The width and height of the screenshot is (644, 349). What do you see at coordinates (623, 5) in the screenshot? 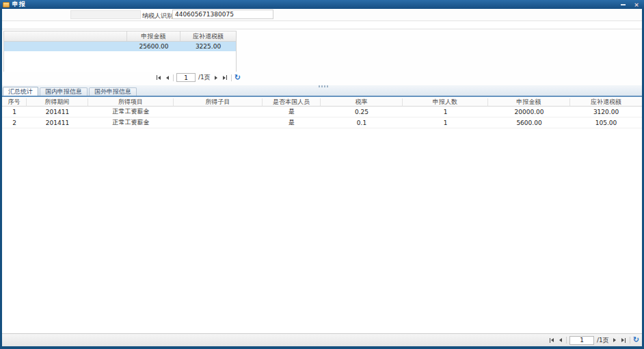
I see `minimize-icon` at bounding box center [623, 5].